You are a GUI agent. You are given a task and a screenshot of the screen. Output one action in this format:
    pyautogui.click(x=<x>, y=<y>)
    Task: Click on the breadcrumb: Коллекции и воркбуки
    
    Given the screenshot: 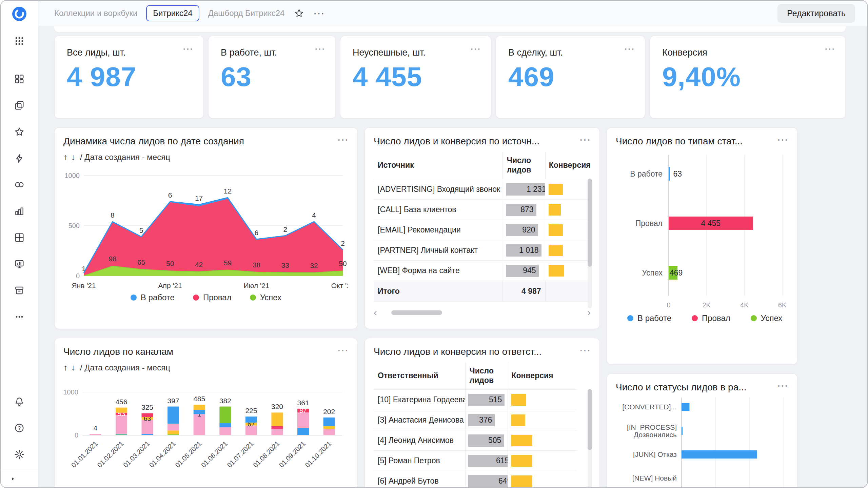 What is the action you would take?
    pyautogui.click(x=96, y=13)
    